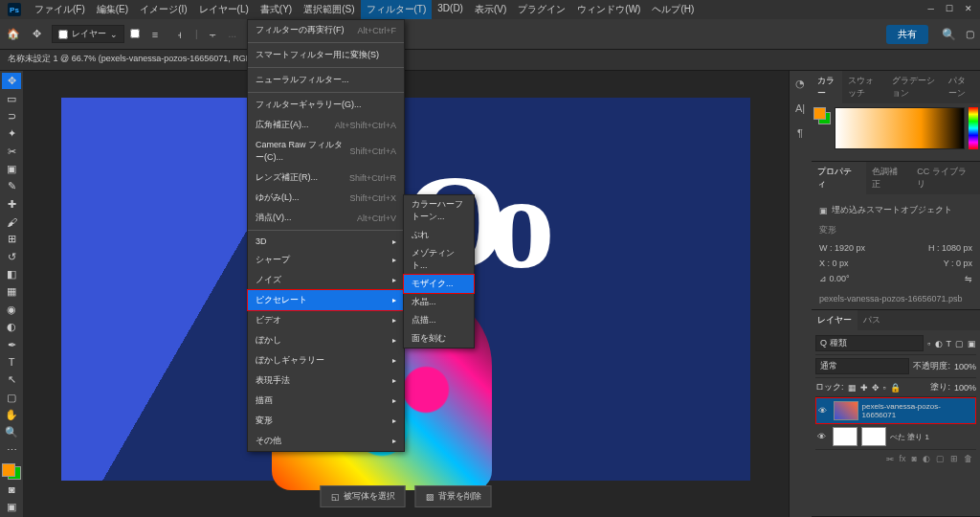 This screenshot has width=980, height=517. What do you see at coordinates (949, 34) in the screenshot?
I see `search-icon: 🔍` at bounding box center [949, 34].